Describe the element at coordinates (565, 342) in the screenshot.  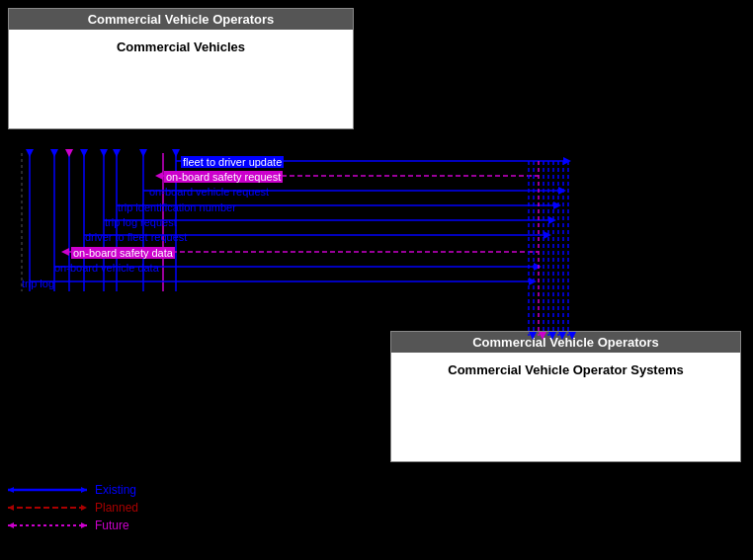
I see `cvo-systems-header: Commercial Vehicle Operators` at that location.